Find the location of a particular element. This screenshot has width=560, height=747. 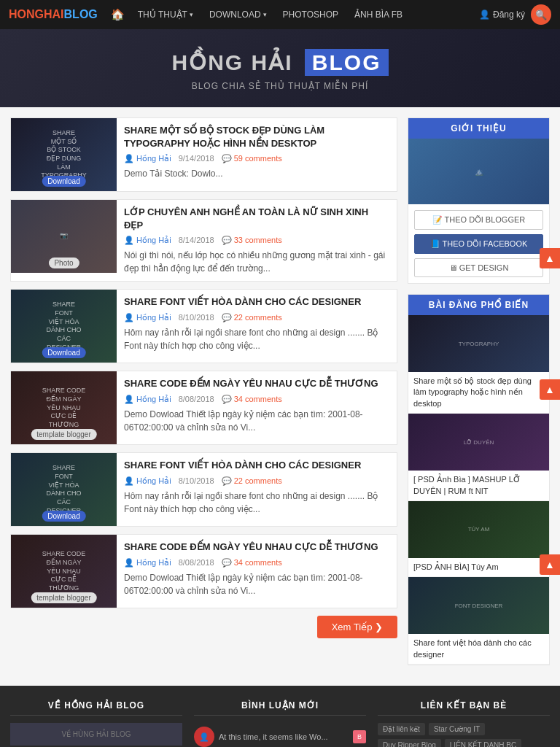

post-title: LỚP CHUYÊN ANH NGHỀ AN TOÀN LÀ NỮ SINH X… is located at coordinates (257, 219).